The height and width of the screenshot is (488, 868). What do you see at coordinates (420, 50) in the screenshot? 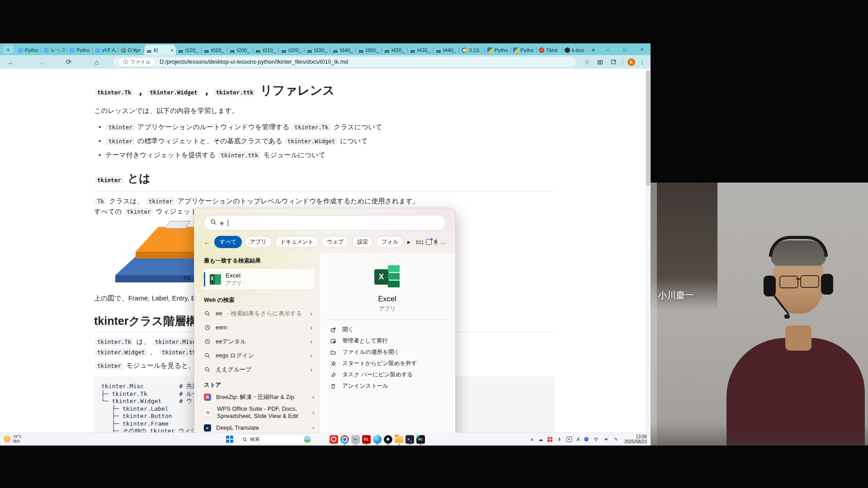
I see `browser-tab: mt430_` at bounding box center [420, 50].